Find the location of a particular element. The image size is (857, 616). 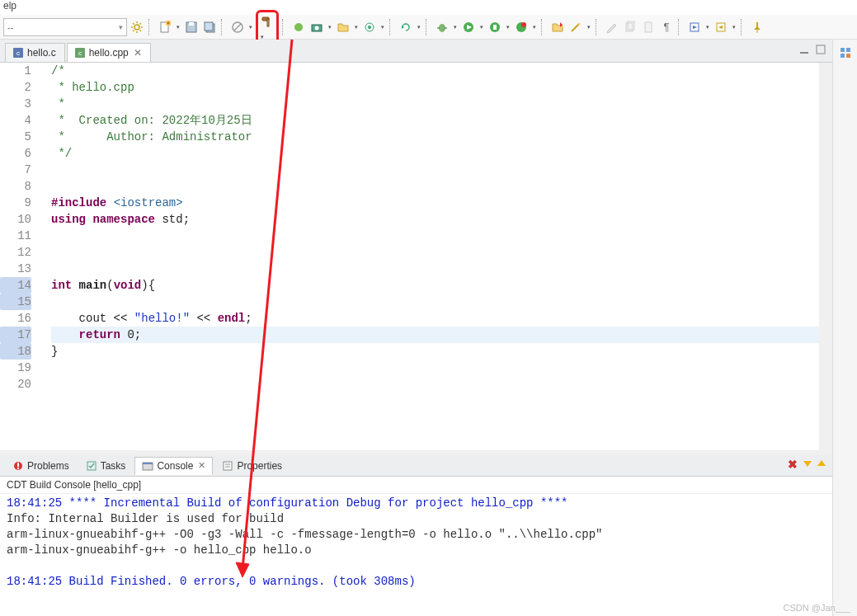

editor-tab-hello-cpp: chello.cpp✕ is located at coordinates (109, 53).